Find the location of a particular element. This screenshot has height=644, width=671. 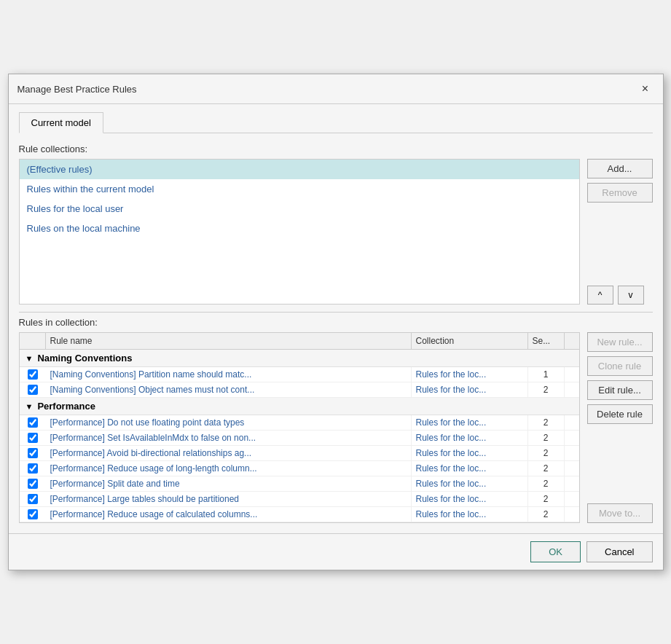

row-severity-p3: 2 is located at coordinates (546, 453).